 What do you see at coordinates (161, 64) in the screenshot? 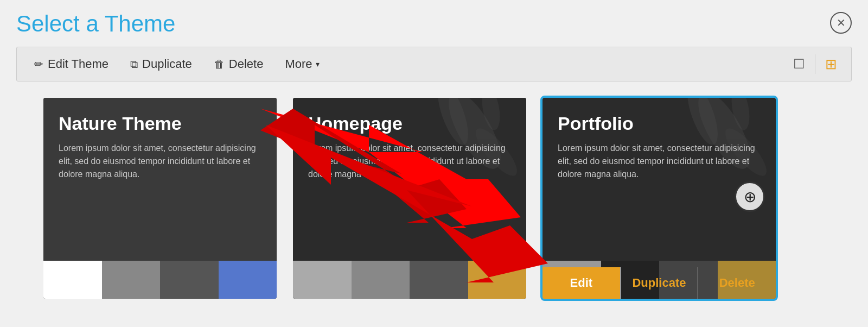
I see `duplicate-button: ⧉ Duplicate` at bounding box center [161, 64].